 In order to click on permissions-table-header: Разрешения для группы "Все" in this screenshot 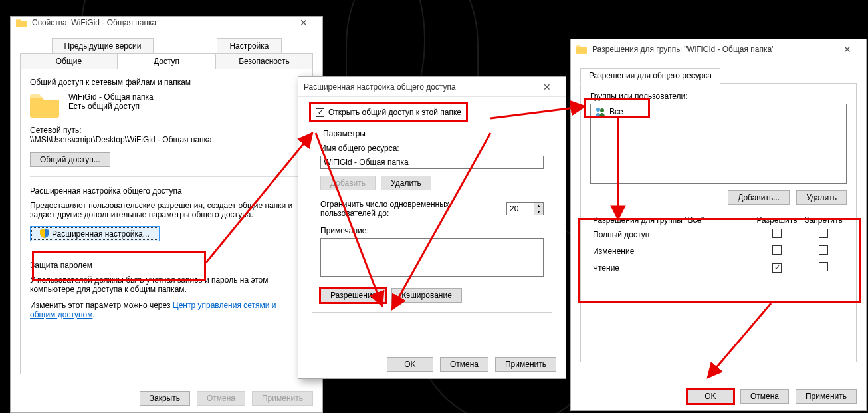, I will do `click(672, 220)`.